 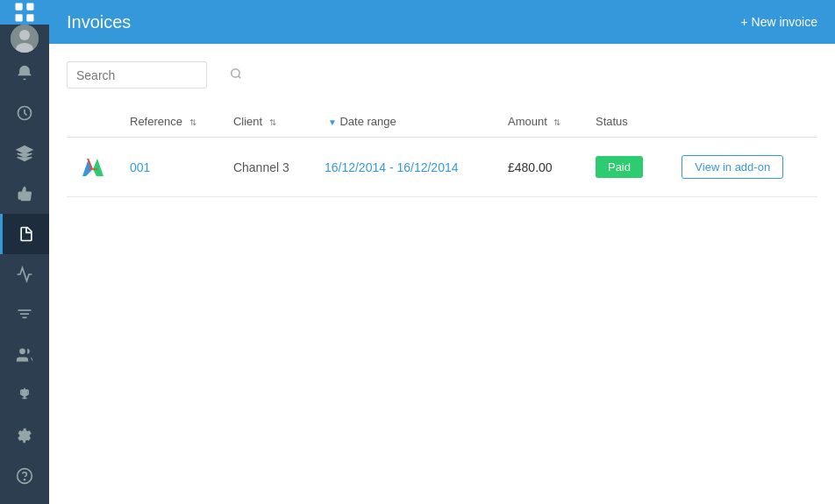 What do you see at coordinates (25, 12) in the screenshot?
I see `grid-icon` at bounding box center [25, 12].